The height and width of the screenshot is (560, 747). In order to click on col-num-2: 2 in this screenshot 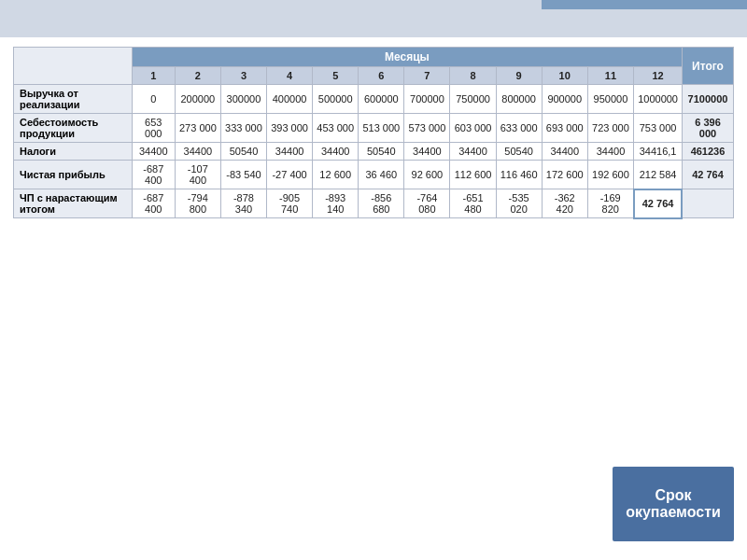, I will do `click(198, 77)`.